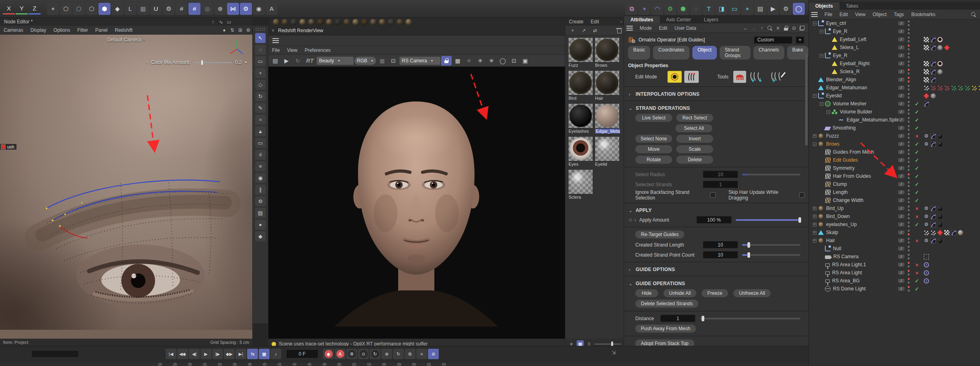  I want to click on tree-row: −Volume Mesher✓, so click(894, 104).